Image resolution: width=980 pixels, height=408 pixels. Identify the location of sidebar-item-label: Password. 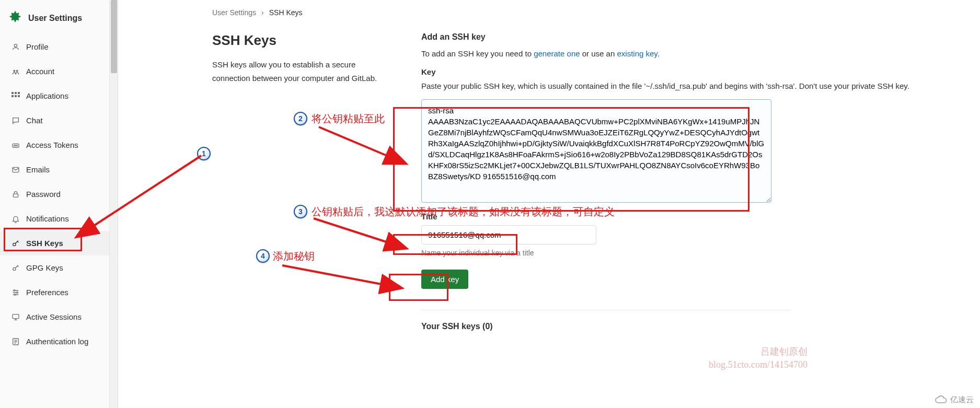
(43, 194).